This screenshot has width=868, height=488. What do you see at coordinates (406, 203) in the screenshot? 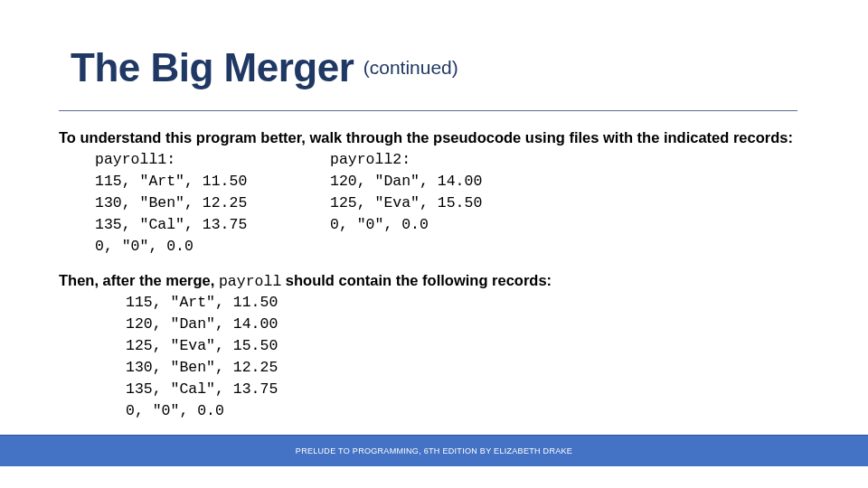
I see `payroll2-row: 125, "Eva", 15.50` at bounding box center [406, 203].